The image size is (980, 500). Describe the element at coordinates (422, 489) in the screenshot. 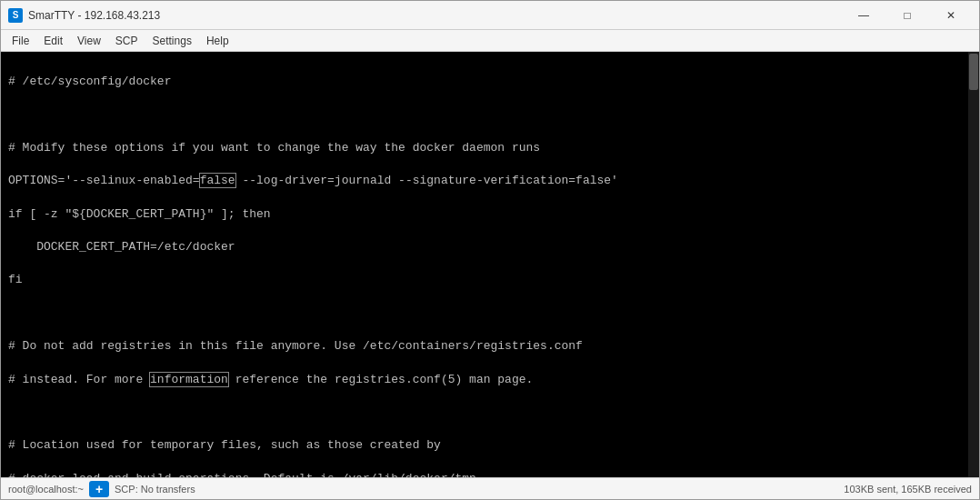

I see `status-left: root@localhost:~ + SCP: No transfers` at that location.